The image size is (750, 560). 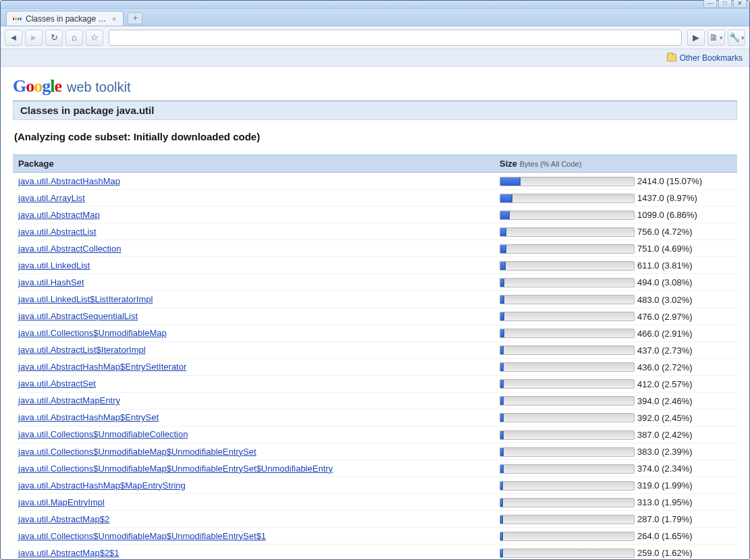 I want to click on table-row: java.util.AbstractList$IteratorImpl437.0…, so click(x=375, y=349).